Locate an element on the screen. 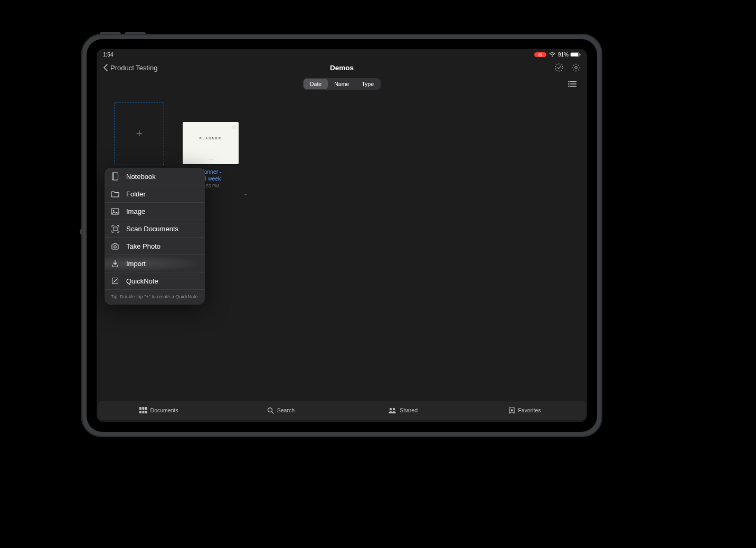 Image resolution: width=756 pixels, height=548 pixels. quicknote-icon is located at coordinates (115, 281).